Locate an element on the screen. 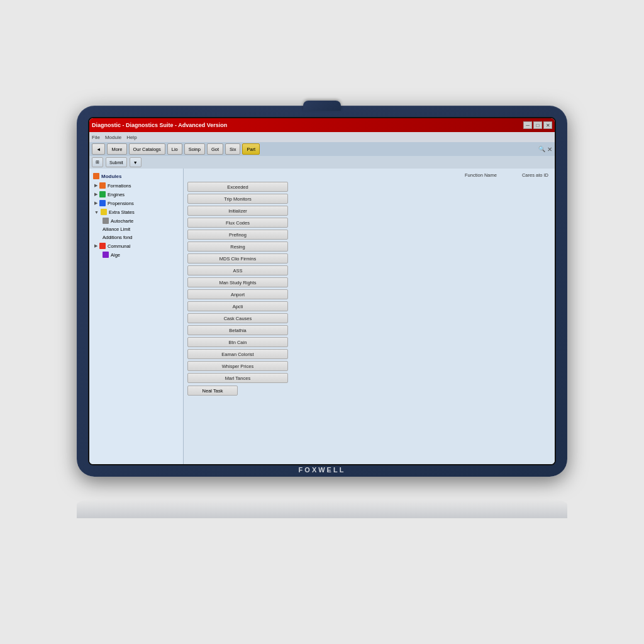 This screenshot has height=644, width=644. sidebar-item-communal: ▶ Communal is located at coordinates (136, 246).